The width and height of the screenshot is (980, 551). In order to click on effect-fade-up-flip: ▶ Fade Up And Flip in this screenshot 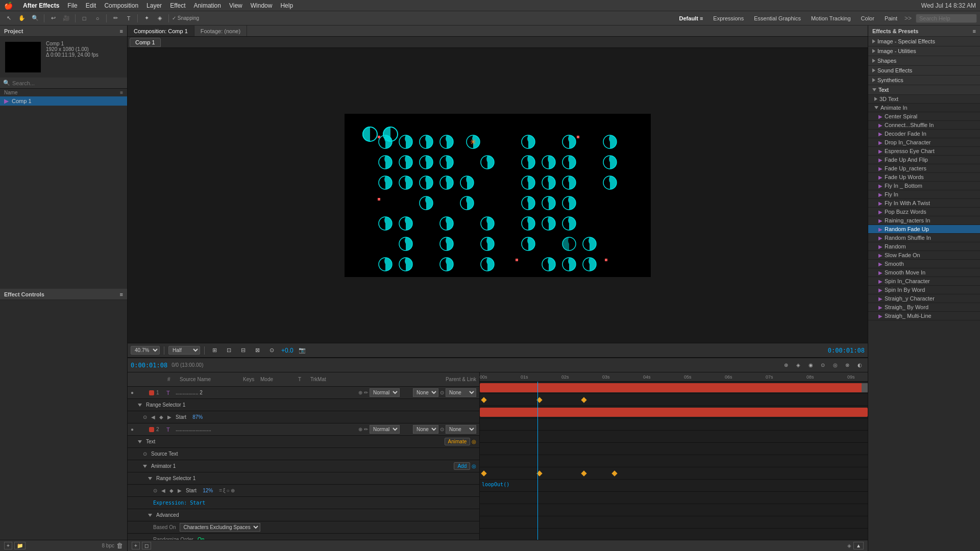, I will do `click(924, 160)`.